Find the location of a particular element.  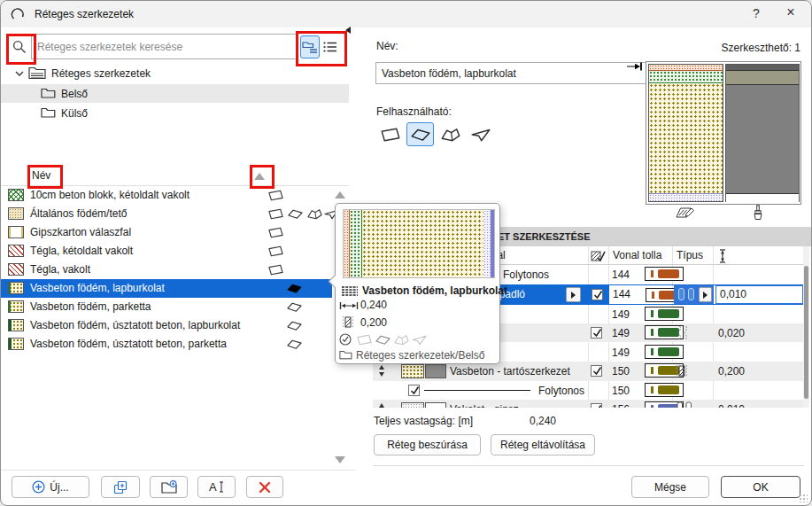

skin-name: Vakolat - gipsz is located at coordinates (484, 406).